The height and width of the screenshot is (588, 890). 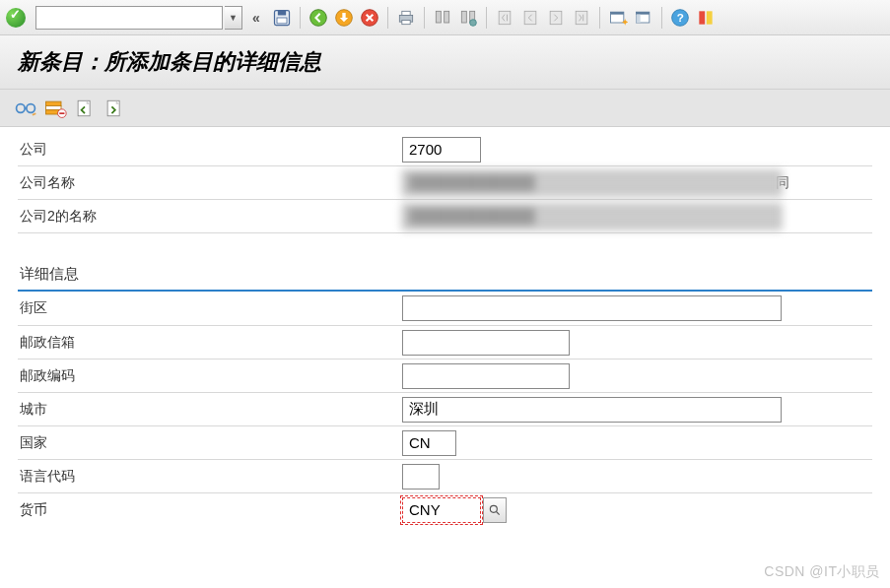 What do you see at coordinates (442, 510) in the screenshot?
I see `currency-input` at bounding box center [442, 510].